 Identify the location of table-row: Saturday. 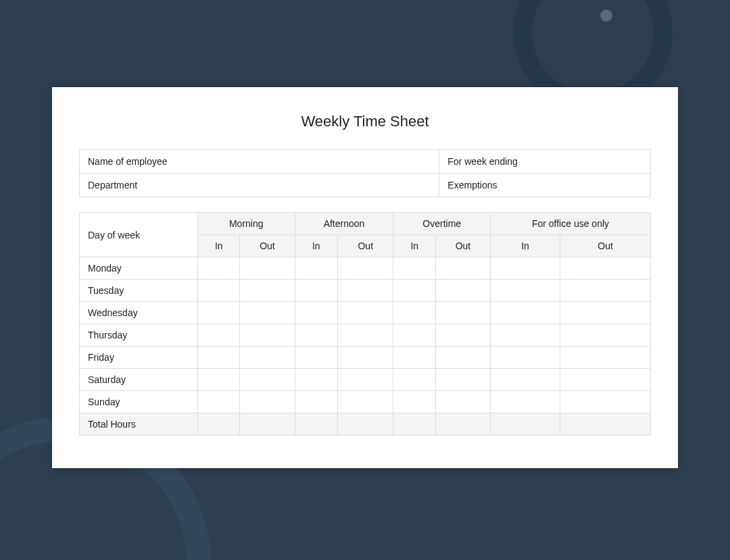
(365, 380).